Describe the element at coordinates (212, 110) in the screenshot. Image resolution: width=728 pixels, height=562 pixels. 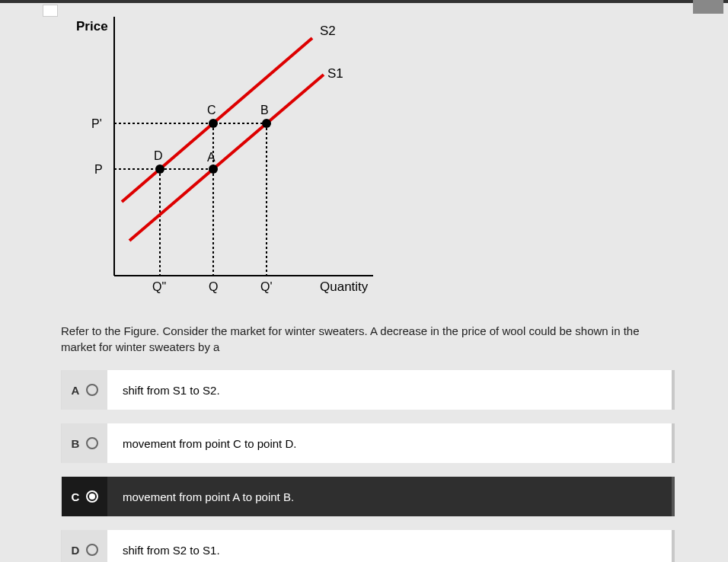
I see `point-c-label: C` at that location.